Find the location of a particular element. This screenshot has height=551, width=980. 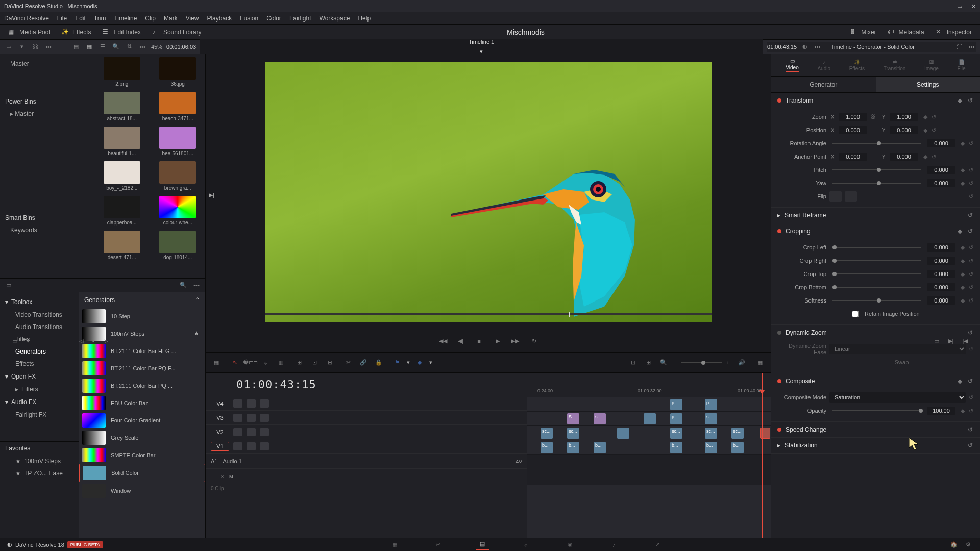

loop-icon: ↻ is located at coordinates (534, 341).